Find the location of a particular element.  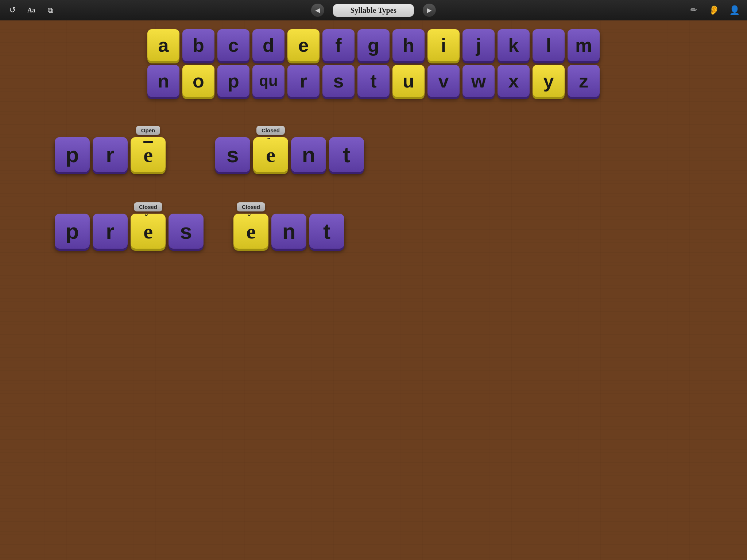

tile-k: k is located at coordinates (498, 45).